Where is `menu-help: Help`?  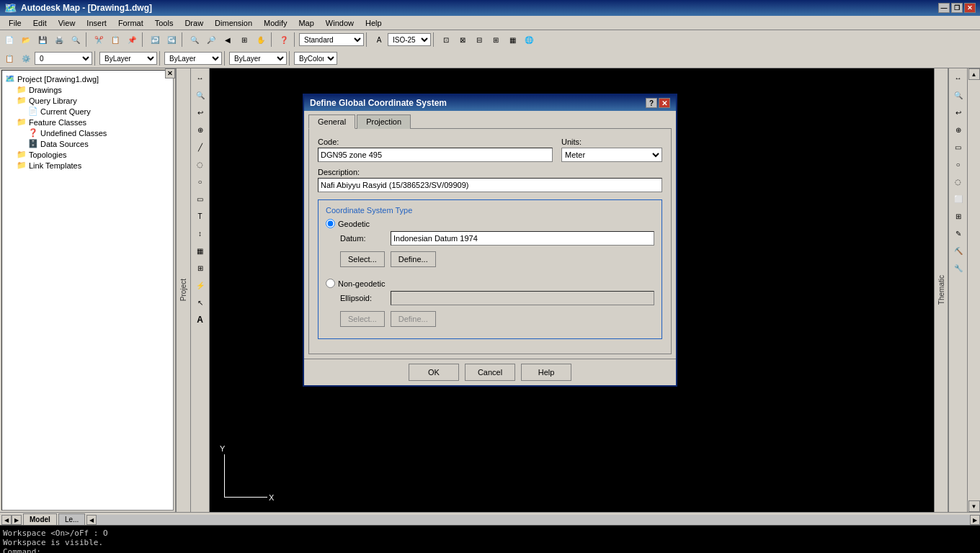 menu-help: Help is located at coordinates (373, 23).